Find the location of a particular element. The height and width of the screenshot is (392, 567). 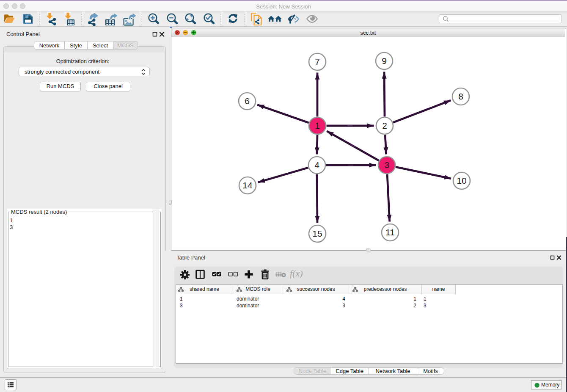

svg-text: 4 is located at coordinates (317, 165).